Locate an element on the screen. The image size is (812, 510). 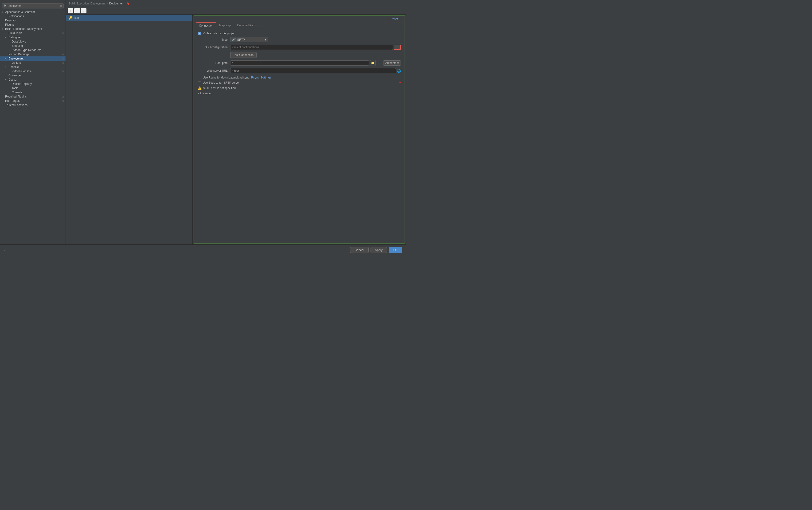
root-path-label: Root path: is located at coordinates (213, 63).